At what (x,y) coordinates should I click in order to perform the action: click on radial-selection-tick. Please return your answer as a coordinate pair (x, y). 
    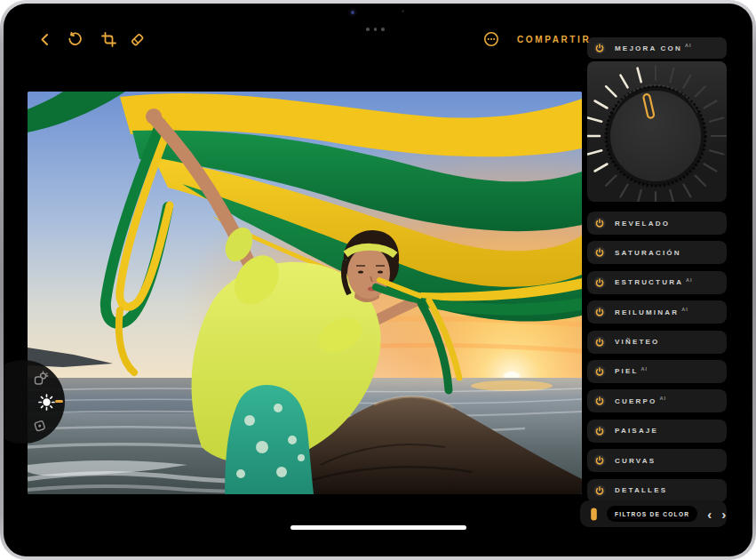
    Looking at the image, I should click on (59, 402).